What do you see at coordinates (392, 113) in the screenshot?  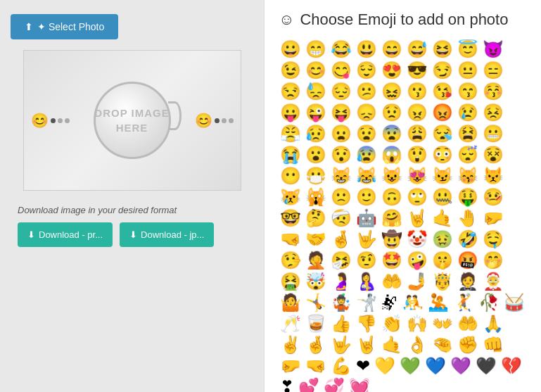 I see `emoji-item: 😟` at bounding box center [392, 113].